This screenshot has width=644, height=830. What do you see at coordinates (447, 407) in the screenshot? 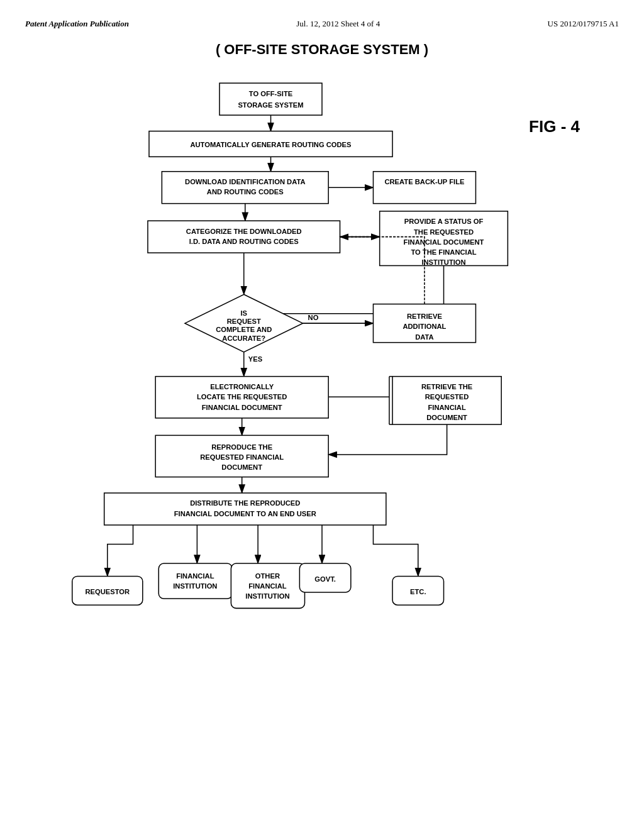
I see `retrieve-requested-text3: FINANCIAL` at bounding box center [447, 407].